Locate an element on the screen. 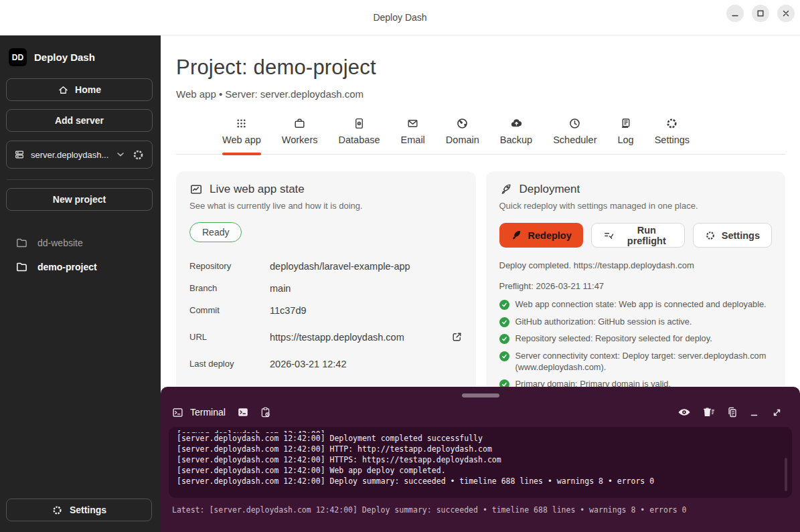 The height and width of the screenshot is (532, 800). field-label: Branch is located at coordinates (230, 288).